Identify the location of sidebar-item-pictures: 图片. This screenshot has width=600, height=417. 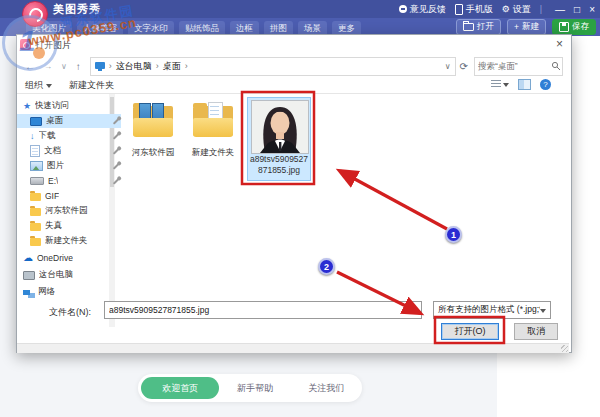
(69, 166).